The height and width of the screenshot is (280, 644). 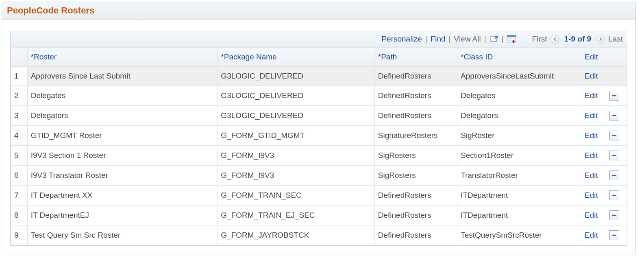 What do you see at coordinates (468, 39) in the screenshot?
I see `view-all-link: View All` at bounding box center [468, 39].